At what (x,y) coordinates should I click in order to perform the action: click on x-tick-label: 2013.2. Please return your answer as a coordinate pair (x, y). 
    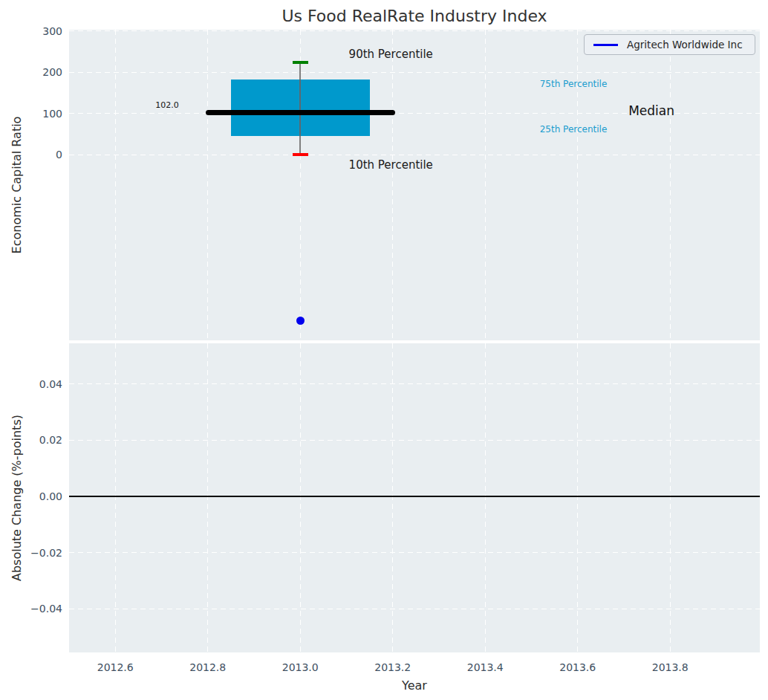
    Looking at the image, I should click on (392, 667).